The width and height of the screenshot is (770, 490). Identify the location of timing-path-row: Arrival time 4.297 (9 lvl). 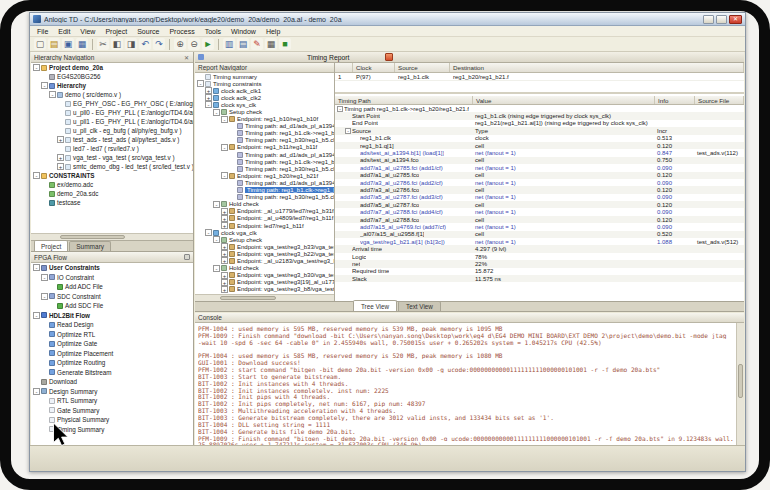
(540, 248).